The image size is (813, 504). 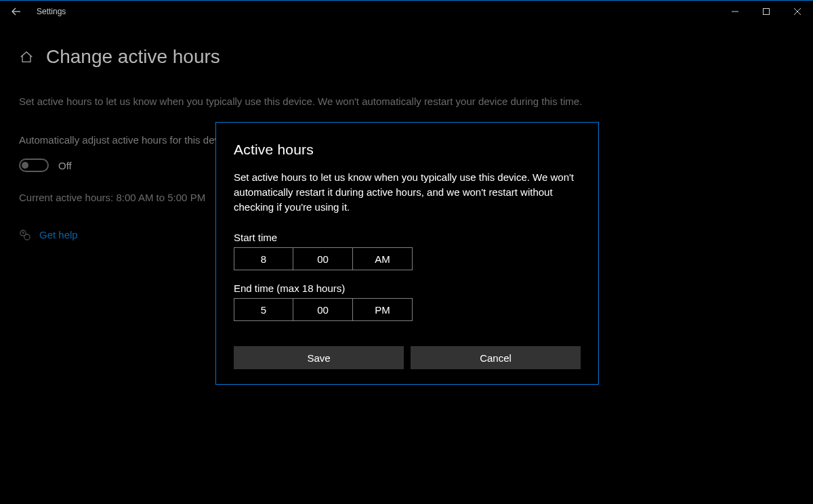 I want to click on close-button, so click(x=797, y=12).